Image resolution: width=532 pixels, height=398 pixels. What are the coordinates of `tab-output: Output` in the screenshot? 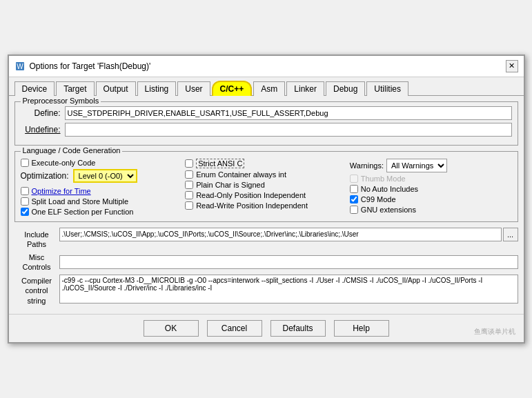 It's located at (116, 88).